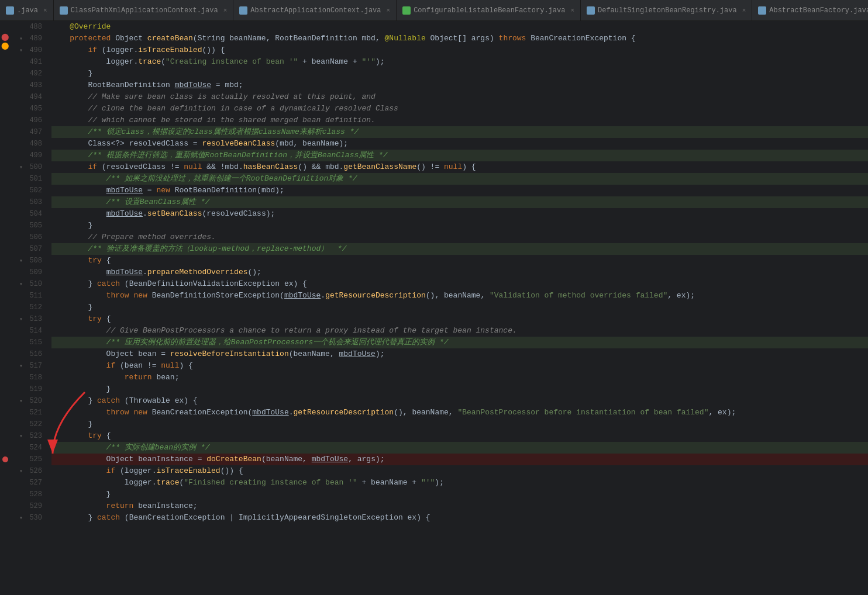  What do you see at coordinates (27, 11) in the screenshot?
I see `tab-label: .java` at bounding box center [27, 11].